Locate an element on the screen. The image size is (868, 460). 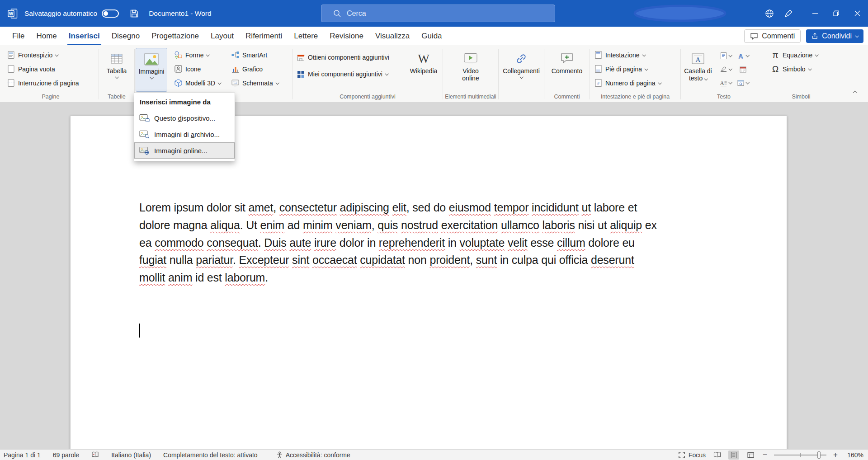
menu-item-immagini-archivio: Immagini di archivio... is located at coordinates (184, 134).